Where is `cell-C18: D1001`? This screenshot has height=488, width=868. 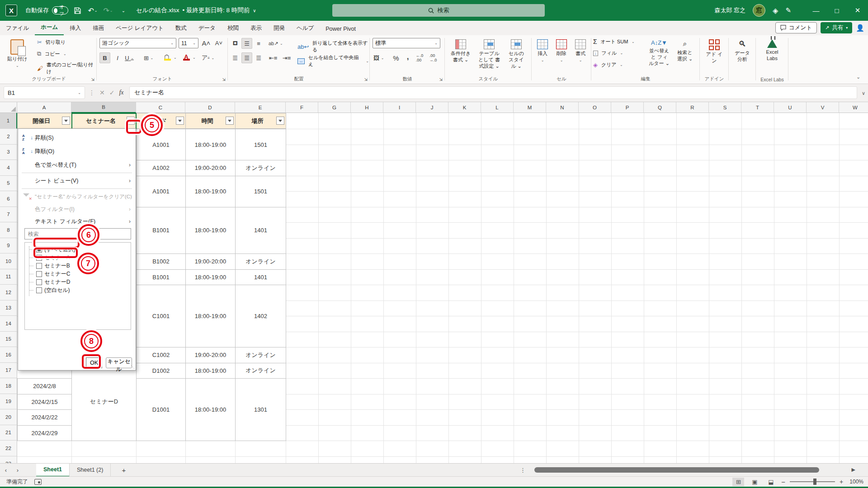
cell-C18: D1001 is located at coordinates (161, 409).